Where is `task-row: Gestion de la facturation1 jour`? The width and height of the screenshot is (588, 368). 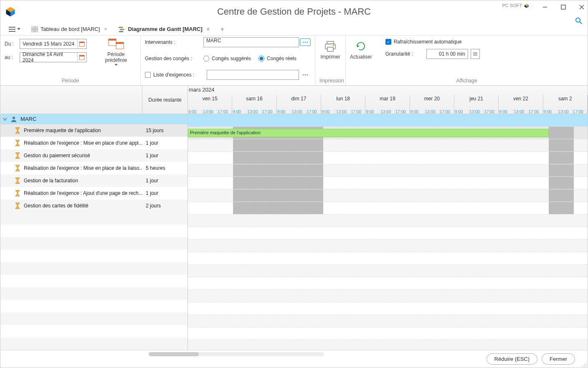
task-row: Gestion de la facturation1 jour is located at coordinates (94, 181).